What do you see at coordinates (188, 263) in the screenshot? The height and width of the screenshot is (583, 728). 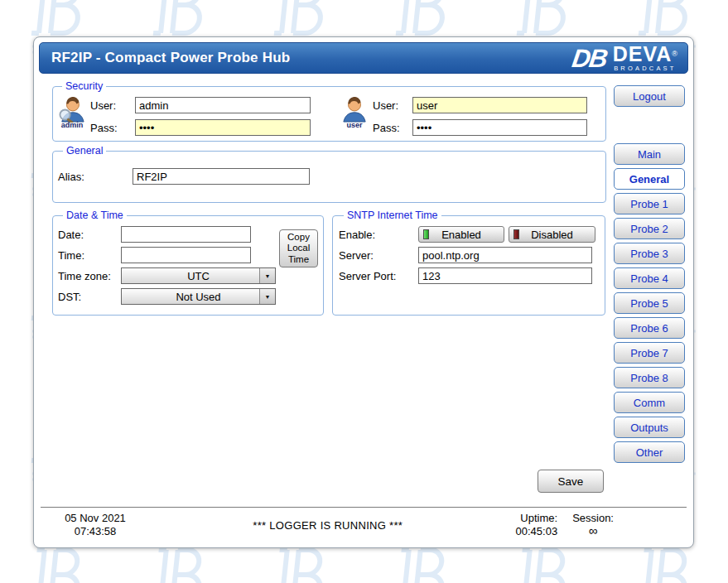 I see `datetime-section: Date & Time Date: Time: Time zone: UTC ▼…` at bounding box center [188, 263].